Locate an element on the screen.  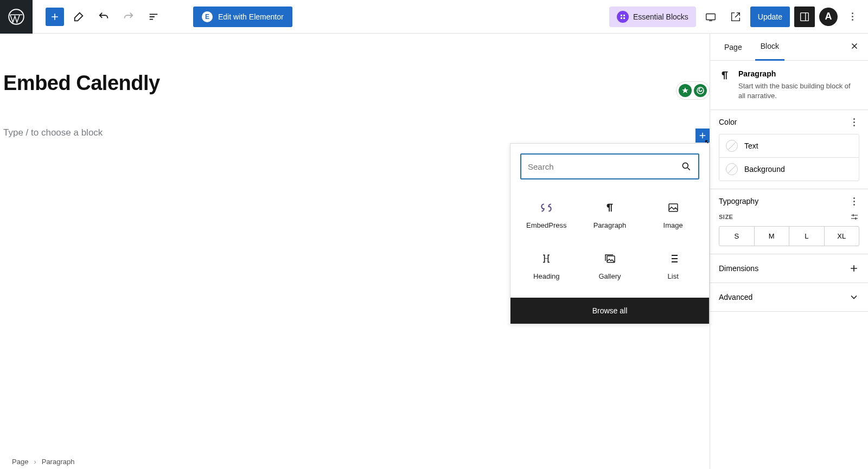
elementor-label: Edit with Elementor is located at coordinates (251, 17).